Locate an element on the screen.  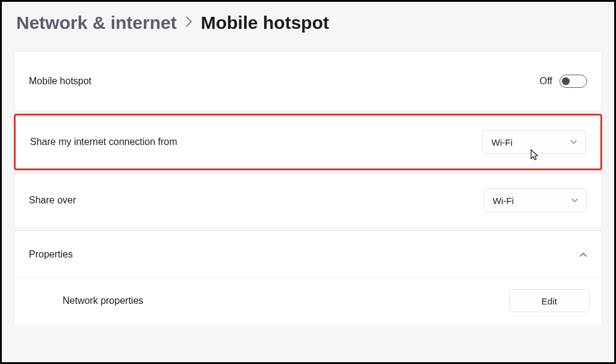
toggle-knob is located at coordinates (565, 82).